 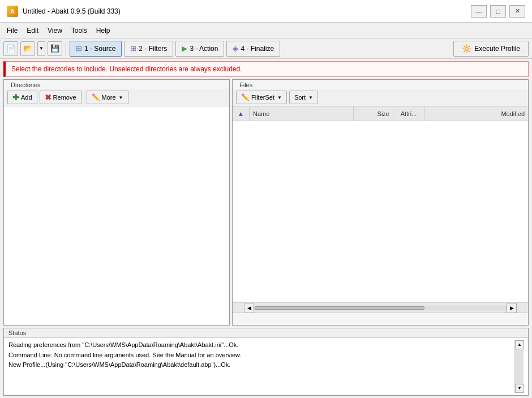 What do you see at coordinates (261, 114) in the screenshot?
I see `col-name-label: Name` at bounding box center [261, 114].